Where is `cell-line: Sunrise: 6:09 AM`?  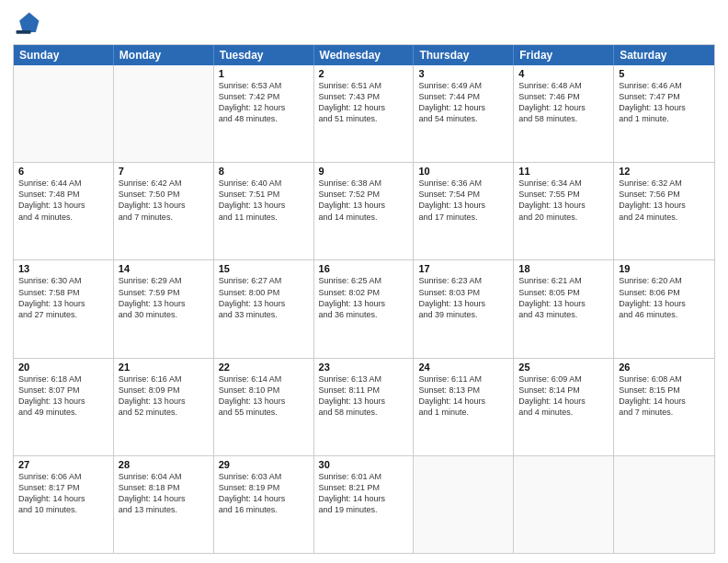
cell-line: Sunrise: 6:09 AM is located at coordinates (563, 379).